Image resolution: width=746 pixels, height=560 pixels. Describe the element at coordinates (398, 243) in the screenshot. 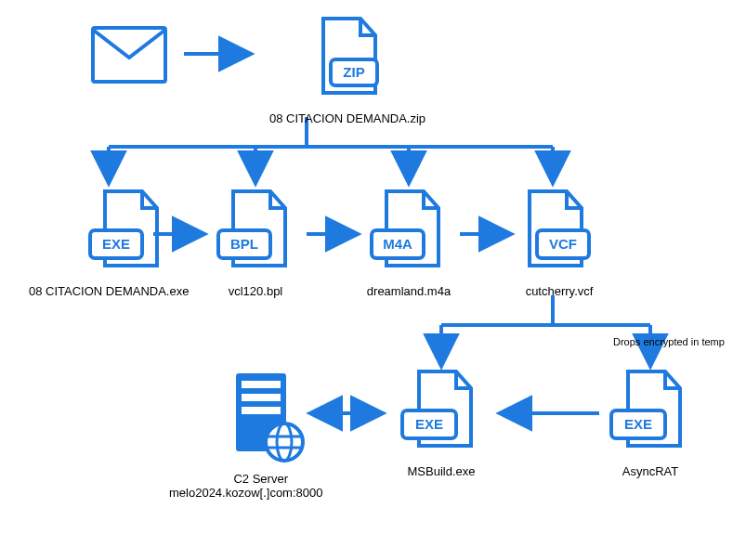

I see `m4a-badge: M4A` at that location.